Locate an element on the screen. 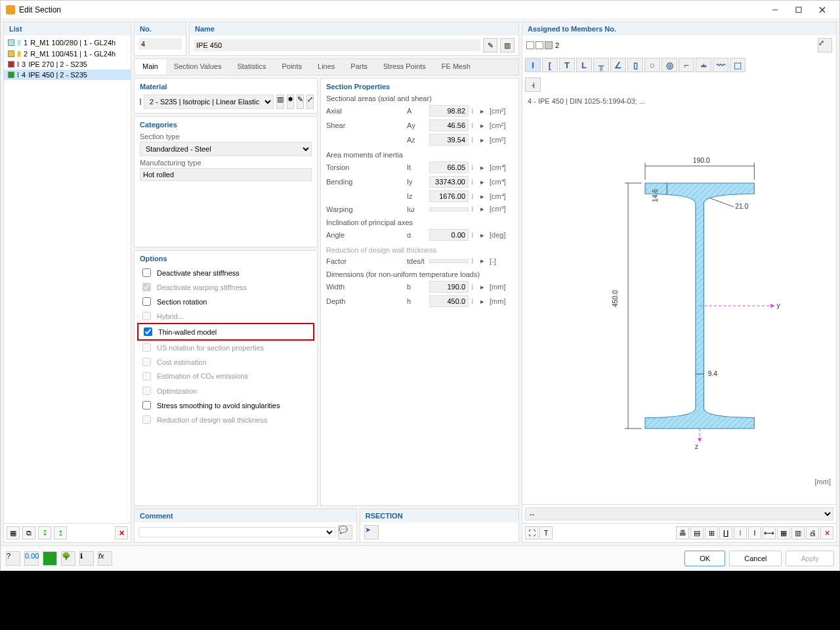 This screenshot has width=840, height=630. prop-value: 0.00 is located at coordinates (449, 235).